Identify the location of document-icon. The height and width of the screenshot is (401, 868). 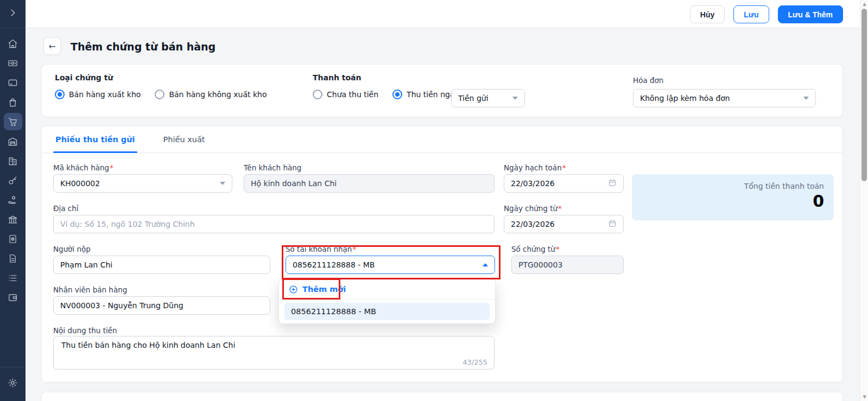
(13, 258).